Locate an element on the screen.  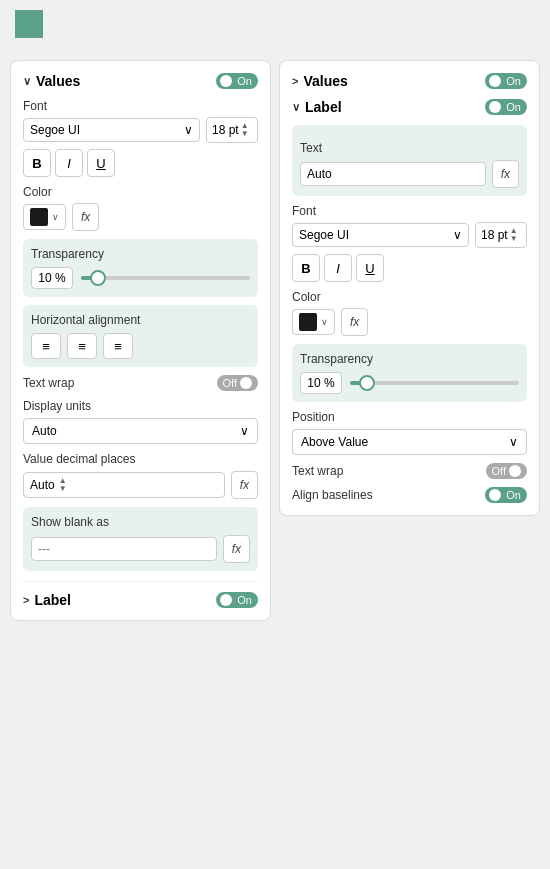
left-textwrap-label: Text wrap is located at coordinates (48, 383).